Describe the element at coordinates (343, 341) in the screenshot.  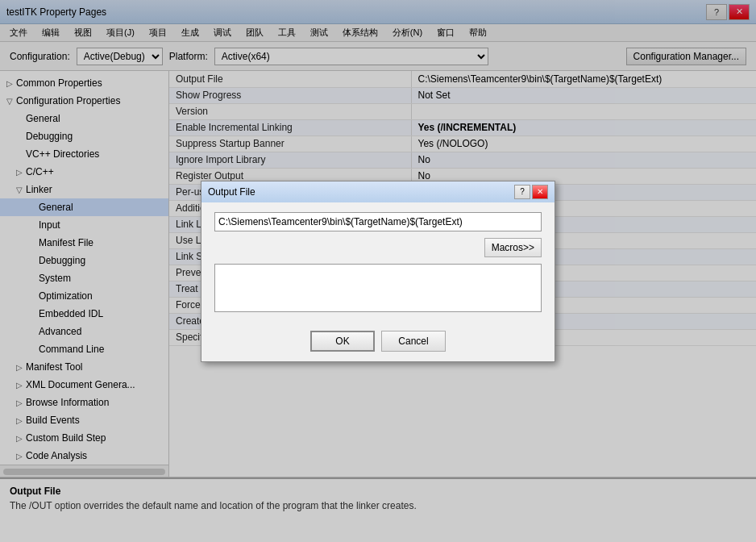
I see `modal-ok-button: OK` at that location.